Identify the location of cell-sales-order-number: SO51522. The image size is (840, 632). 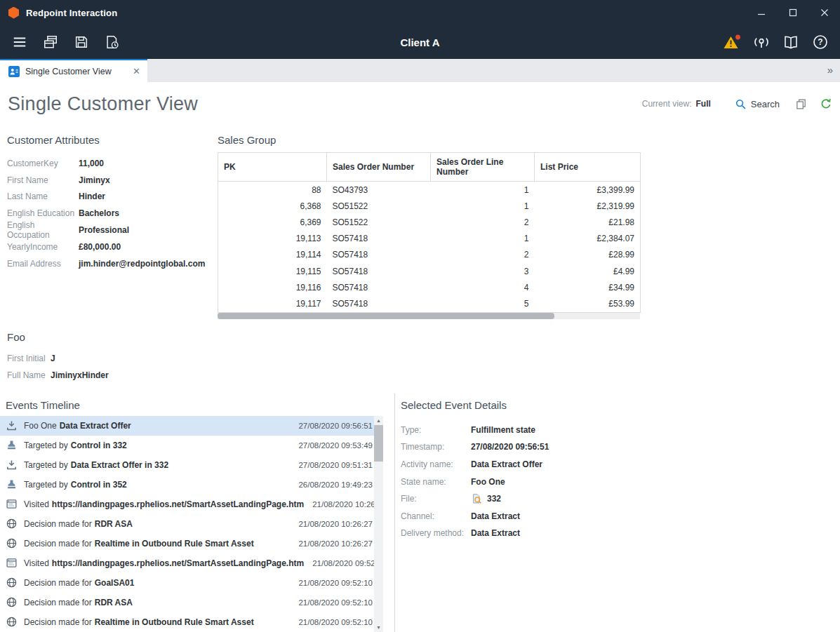
(379, 222).